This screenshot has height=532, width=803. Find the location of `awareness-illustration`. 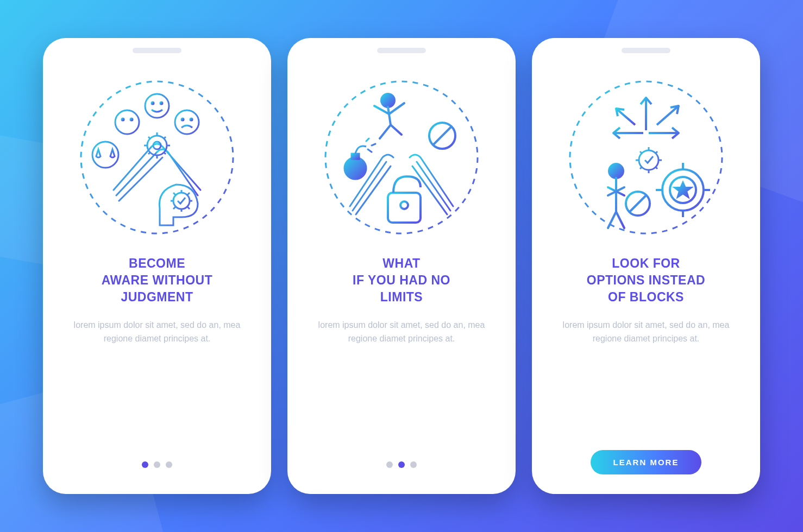

awareness-illustration is located at coordinates (157, 157).